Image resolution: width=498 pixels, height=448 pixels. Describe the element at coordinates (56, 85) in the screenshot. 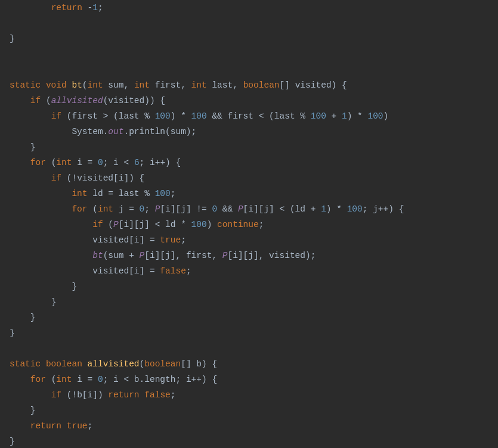

I see `code-token: void` at that location.